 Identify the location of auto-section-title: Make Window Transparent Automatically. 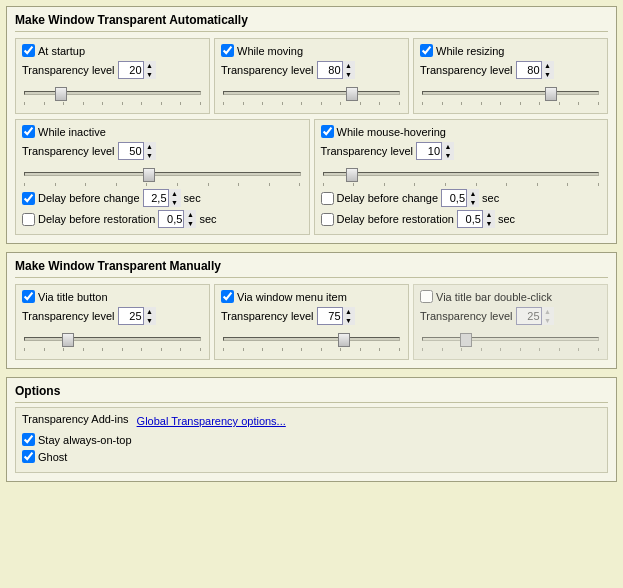
(312, 22).